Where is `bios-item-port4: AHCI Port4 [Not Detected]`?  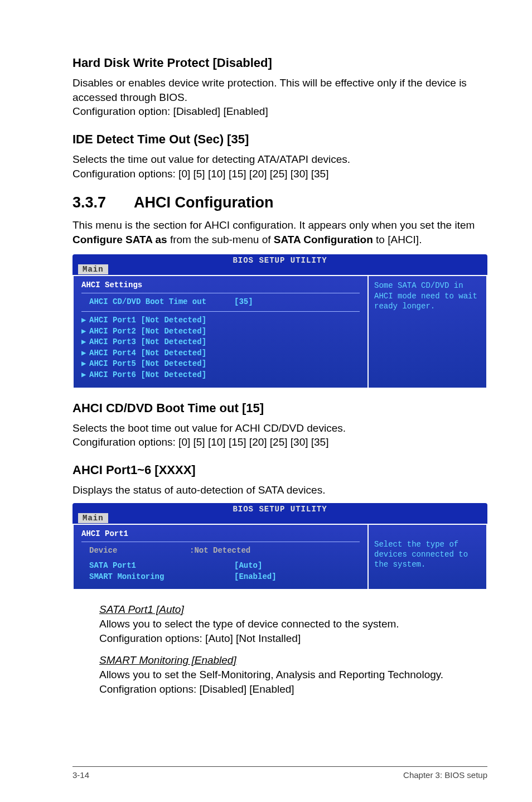
bios-item-port4: AHCI Port4 [Not Detected] is located at coordinates (148, 354).